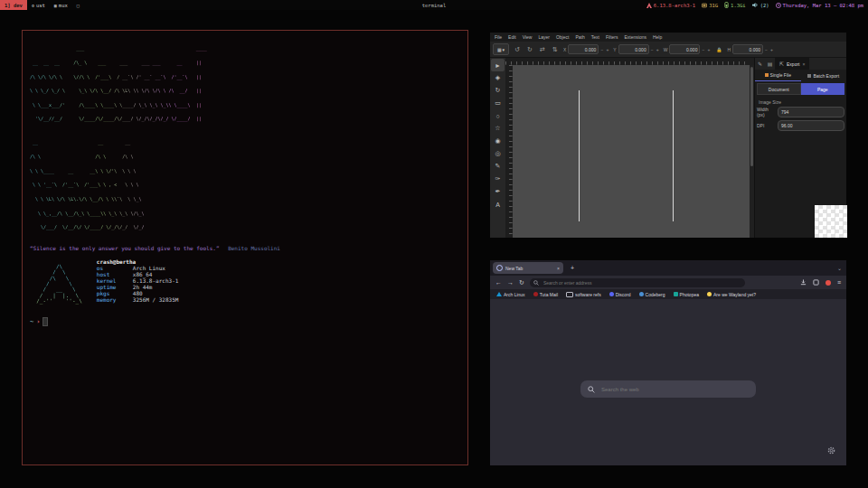  What do you see at coordinates (546, 295) in the screenshot?
I see `bookmark-tuta-mail: Tuta Mail` at bounding box center [546, 295].